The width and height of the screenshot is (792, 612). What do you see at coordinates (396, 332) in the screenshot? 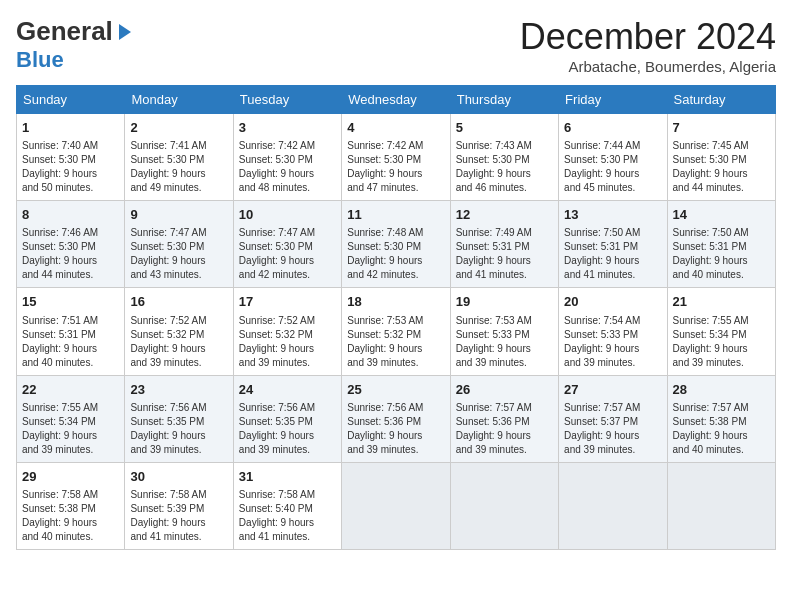
I see `calendar-week-row: 15Sunrise: 7:51 AM Sunset: 5:31 PM Dayli…` at bounding box center [396, 332].